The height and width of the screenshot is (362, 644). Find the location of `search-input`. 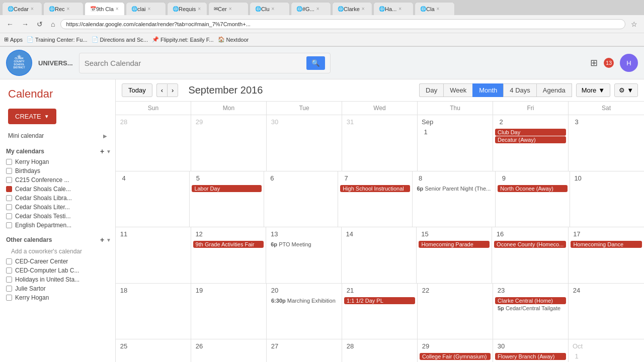

search-input is located at coordinates (193, 63).